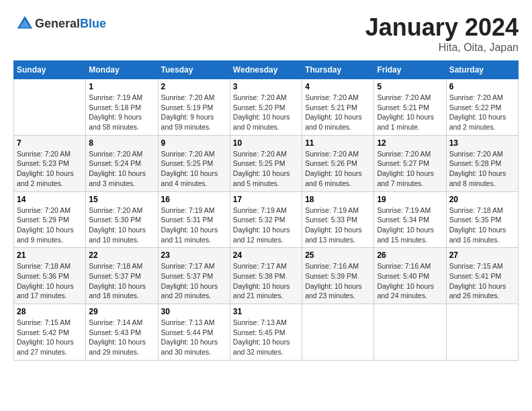 This screenshot has height=411, width=532. Describe the element at coordinates (482, 70) in the screenshot. I see `day-header-saturday: Saturday` at that location.